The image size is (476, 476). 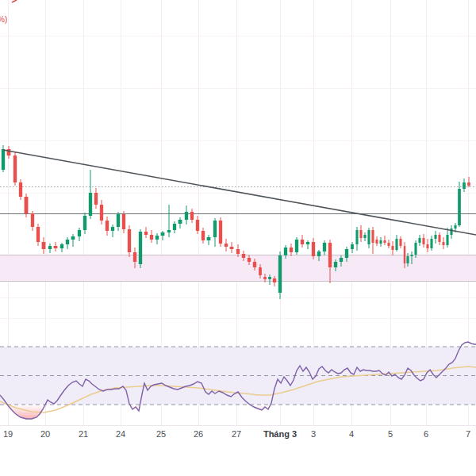 What do you see at coordinates (161, 434) in the screenshot?
I see `time-axis-label: 25` at bounding box center [161, 434].